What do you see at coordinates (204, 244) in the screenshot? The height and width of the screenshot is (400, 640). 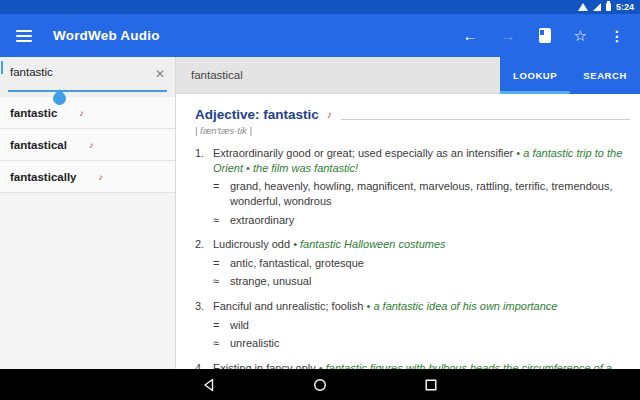 I see `sense-number: 2.` at bounding box center [204, 244].